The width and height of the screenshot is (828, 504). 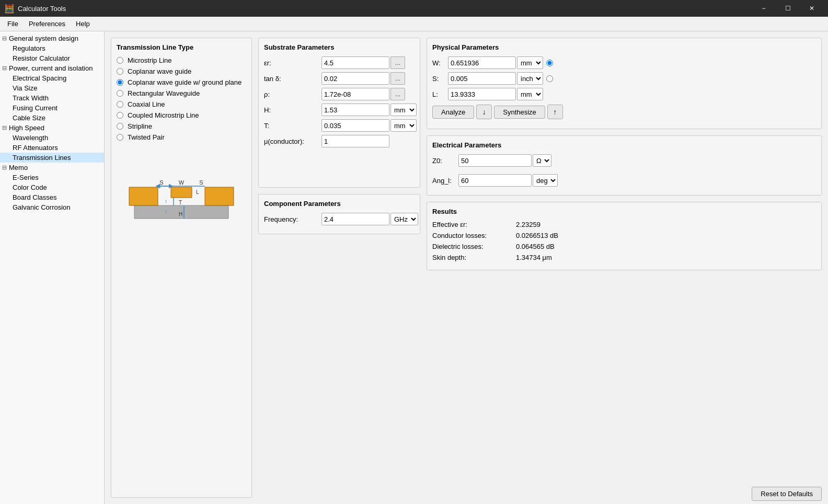 What do you see at coordinates (13, 24) in the screenshot?
I see `menu-file: File` at bounding box center [13, 24].